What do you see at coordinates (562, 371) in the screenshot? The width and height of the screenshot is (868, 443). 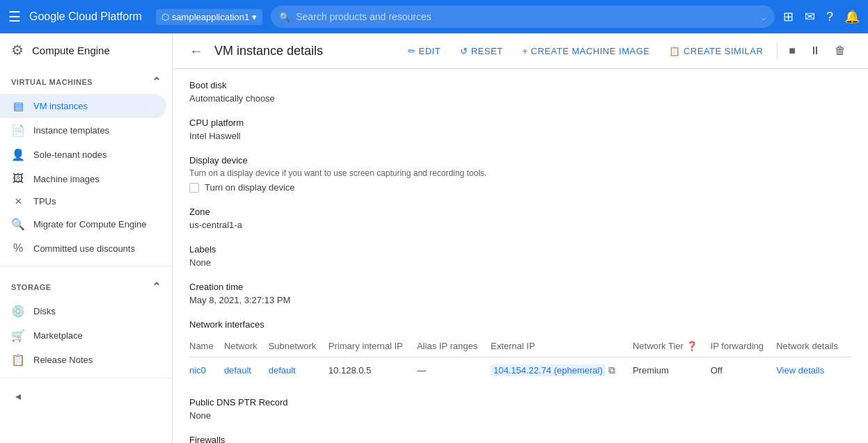 I see `cell-external-ip: 104.154.22.74 (ephemeral) ⧉` at bounding box center [562, 371].